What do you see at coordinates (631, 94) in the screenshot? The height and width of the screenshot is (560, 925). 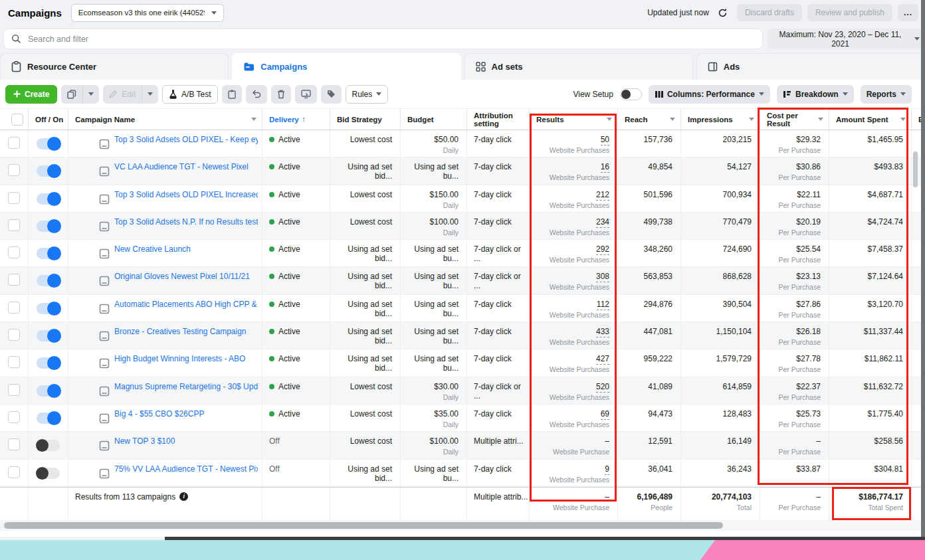 I see `view-setup-toggle` at bounding box center [631, 94].